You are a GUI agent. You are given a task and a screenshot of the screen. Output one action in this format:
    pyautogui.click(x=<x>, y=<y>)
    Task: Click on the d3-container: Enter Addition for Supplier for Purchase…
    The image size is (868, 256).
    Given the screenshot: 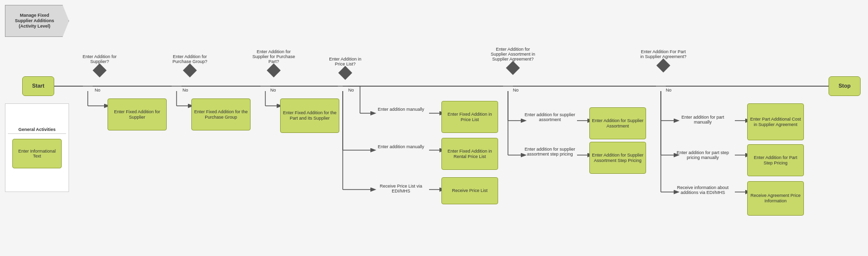 What is the action you would take?
    pyautogui.click(x=274, y=63)
    